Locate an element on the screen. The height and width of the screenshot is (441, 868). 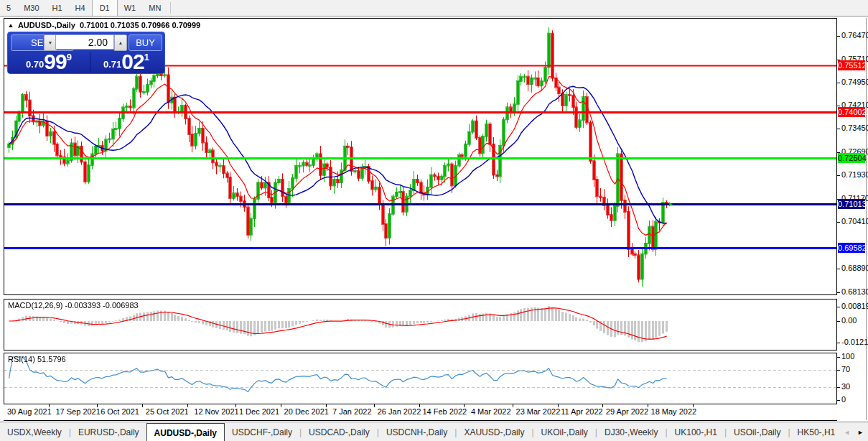
chart-tab-usdx-weekly: USDX,Weekly is located at coordinates (34, 432).